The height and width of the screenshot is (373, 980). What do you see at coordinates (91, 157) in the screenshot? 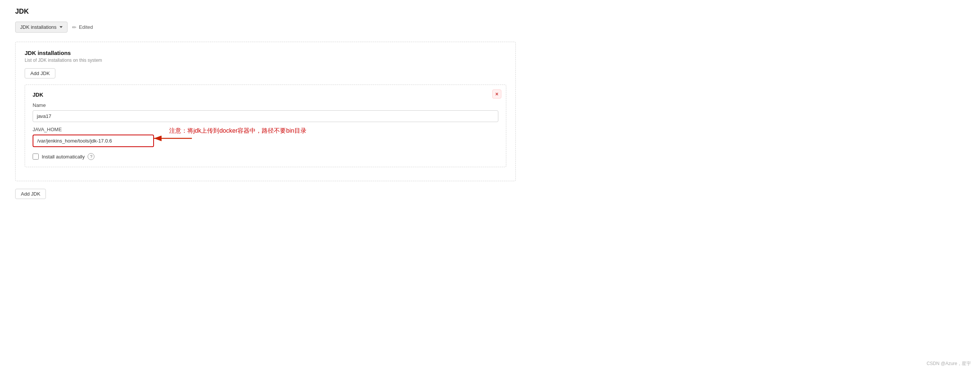
I see `help-icon: ?` at bounding box center [91, 157].